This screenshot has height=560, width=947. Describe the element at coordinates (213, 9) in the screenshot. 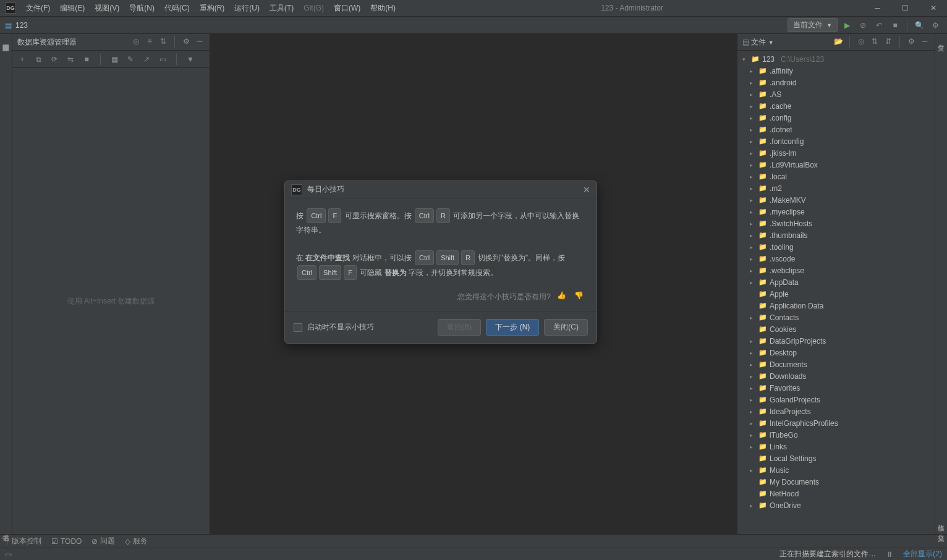

I see `menu-refactor: 重构(R)` at that location.